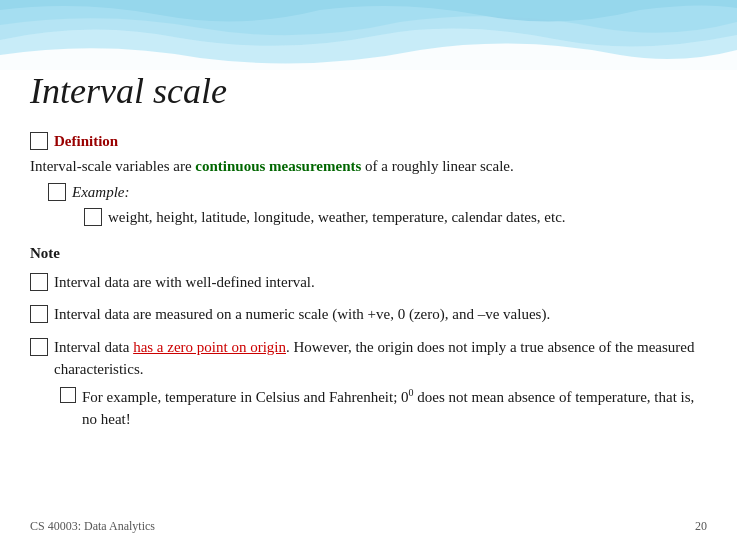 The height and width of the screenshot is (540, 737). What do you see at coordinates (368, 314) in the screenshot?
I see `note-item-2: Interval data are measured on a numeric …` at bounding box center [368, 314].